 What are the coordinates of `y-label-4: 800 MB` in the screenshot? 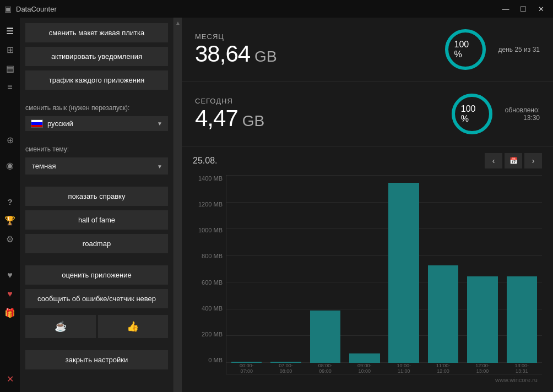 It's located at (209, 256).